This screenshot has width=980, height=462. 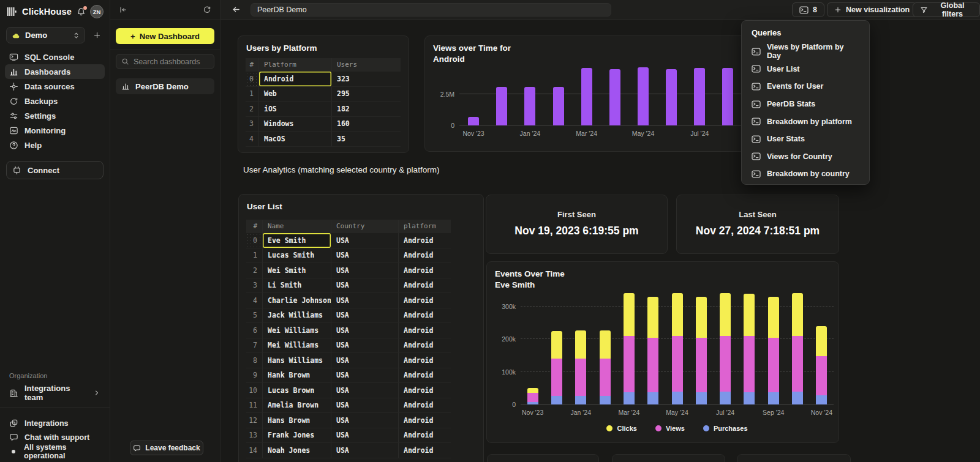 What do you see at coordinates (805, 140) in the screenshot?
I see `query-item-user-stats: User Stats` at bounding box center [805, 140].